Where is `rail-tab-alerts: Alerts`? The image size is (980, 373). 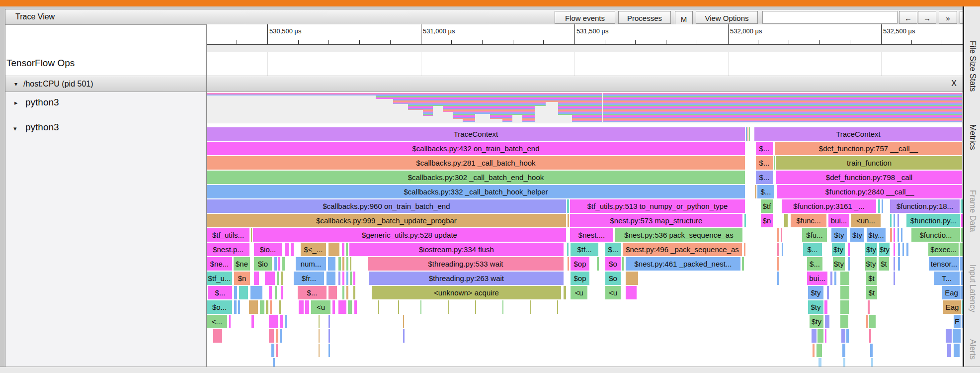 rail-tab-alerts: Alerts is located at coordinates (973, 349).